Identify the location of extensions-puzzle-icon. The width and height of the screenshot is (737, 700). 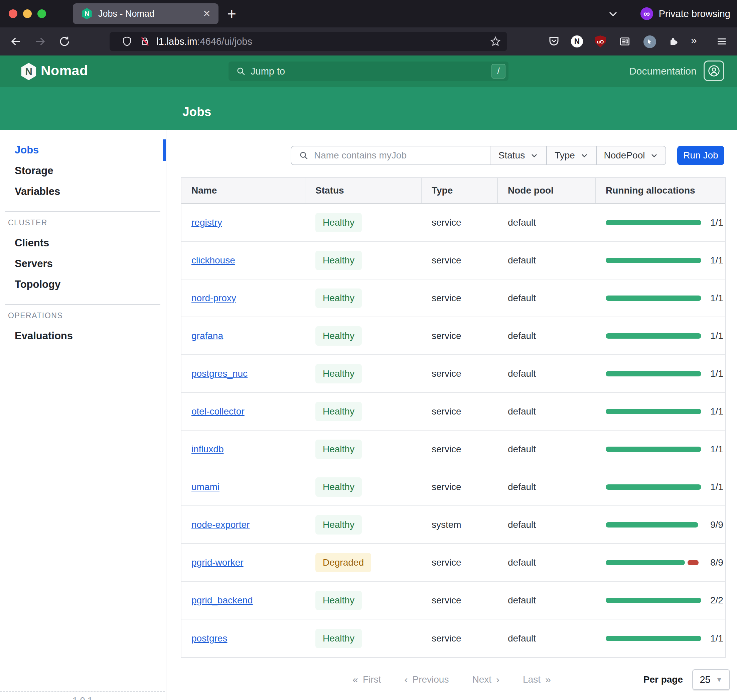
(674, 41).